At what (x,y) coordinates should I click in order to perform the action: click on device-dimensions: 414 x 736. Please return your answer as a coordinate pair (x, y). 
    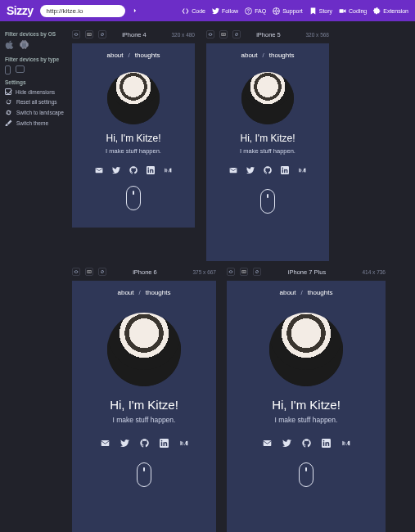
    Looking at the image, I should click on (369, 272).